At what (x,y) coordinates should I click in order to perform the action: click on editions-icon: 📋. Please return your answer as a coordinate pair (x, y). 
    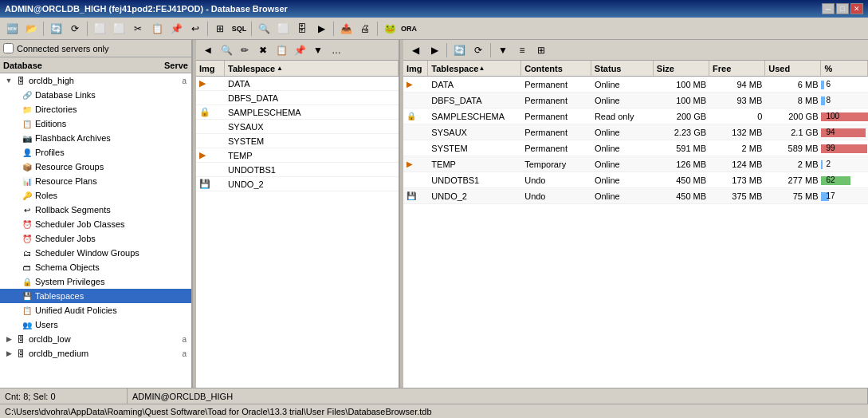
    Looking at the image, I should click on (27, 124).